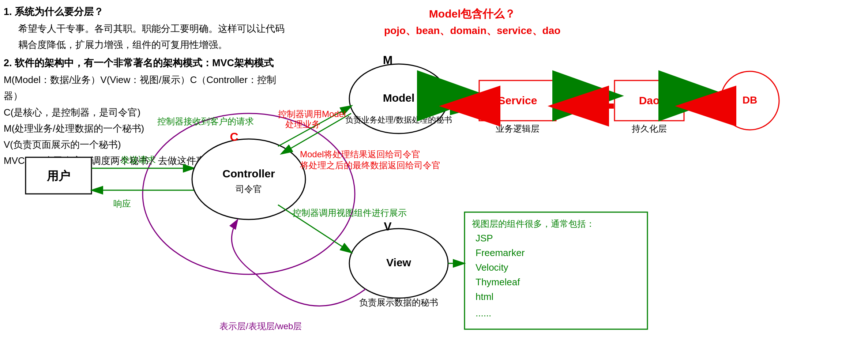 The image size is (868, 357). I want to click on svg-text: 视图层的组件很多，通常包括：, so click(533, 224).